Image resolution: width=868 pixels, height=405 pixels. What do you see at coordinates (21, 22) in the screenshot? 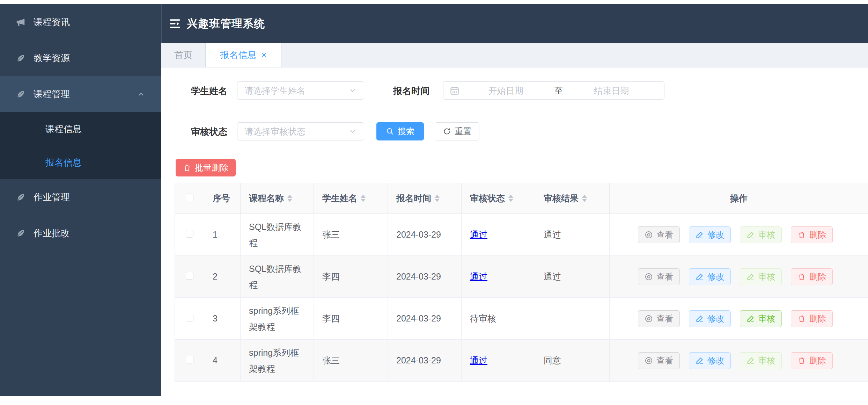
I see `megaphone-icon` at bounding box center [21, 22].